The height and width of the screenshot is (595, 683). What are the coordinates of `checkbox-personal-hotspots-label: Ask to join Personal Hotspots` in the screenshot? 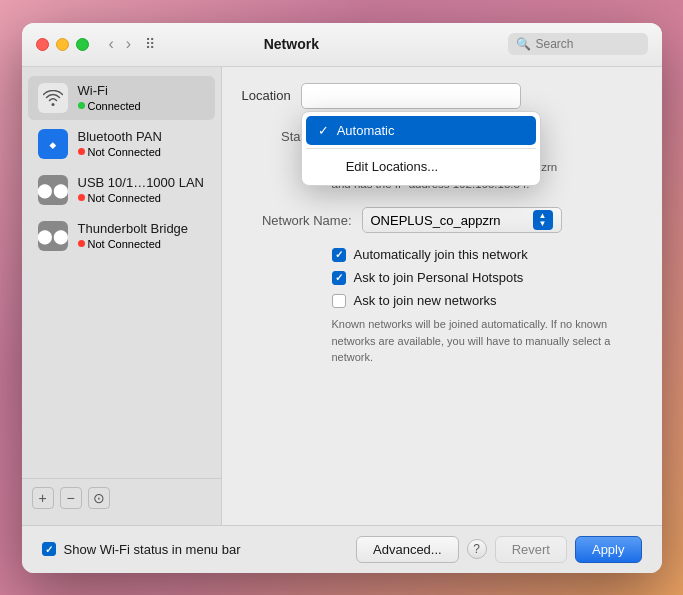 It's located at (439, 278).